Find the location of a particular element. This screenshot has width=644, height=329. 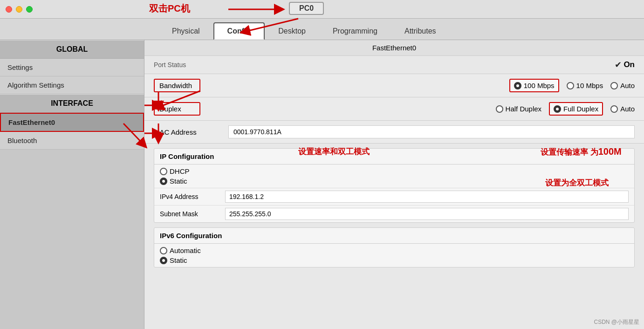

static-label: Static is located at coordinates (178, 181).